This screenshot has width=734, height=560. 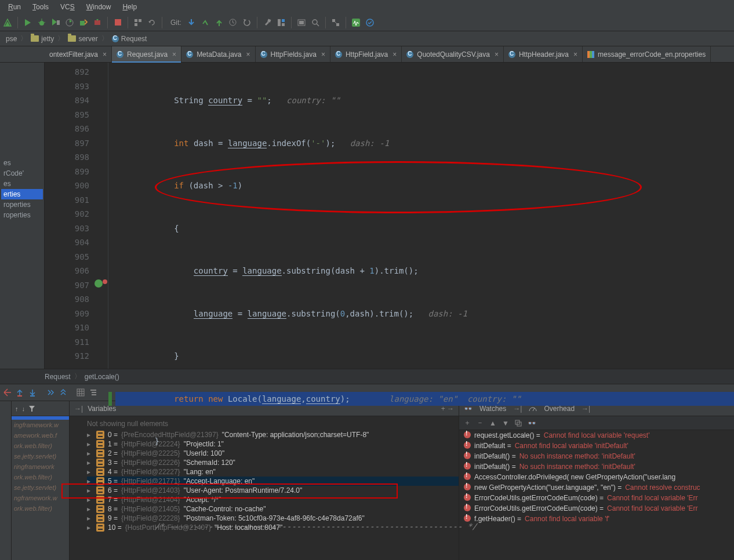 What do you see at coordinates (22, 173) in the screenshot?
I see `sidebar-item: rCode'` at bounding box center [22, 173].